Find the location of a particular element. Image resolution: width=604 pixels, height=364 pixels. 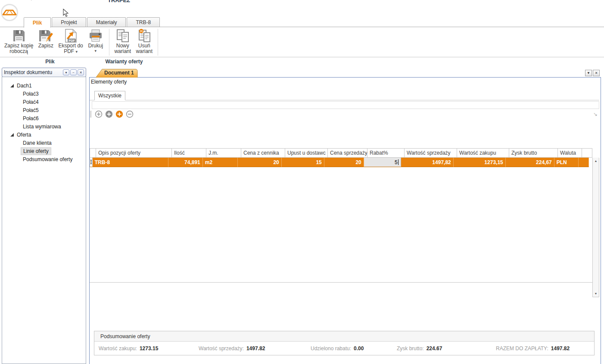

export-pdf-button: PDF Eksport do PDF ▾ is located at coordinates (71, 42).